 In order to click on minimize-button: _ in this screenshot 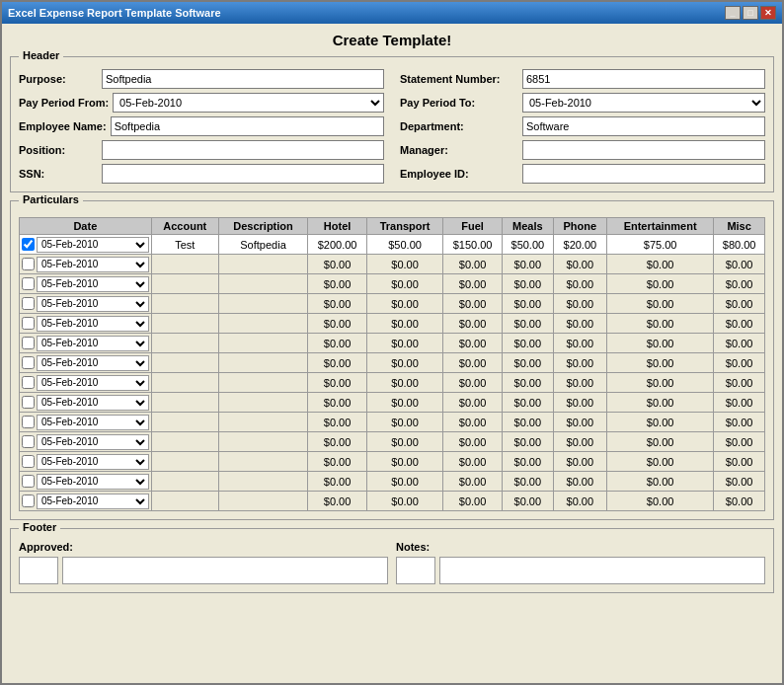, I will do `click(733, 13)`.